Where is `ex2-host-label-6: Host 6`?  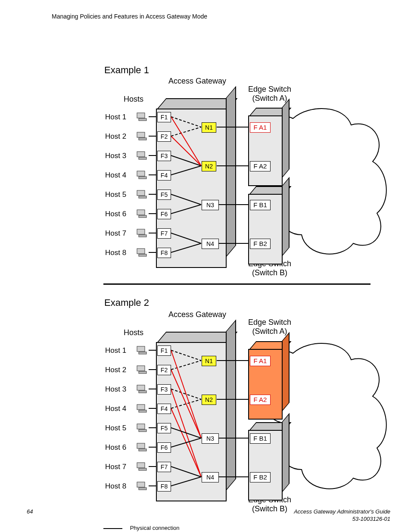 ex2-host-label-6: Host 6 is located at coordinates (115, 448).